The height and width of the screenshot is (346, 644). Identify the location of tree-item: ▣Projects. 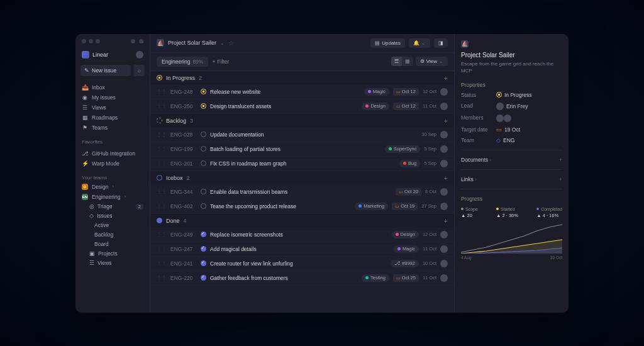
(113, 254).